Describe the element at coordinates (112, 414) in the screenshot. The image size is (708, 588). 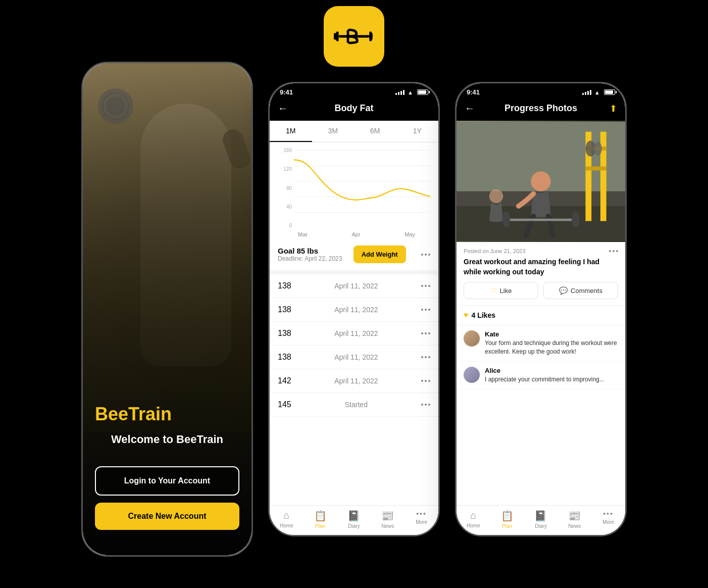
I see `logo-bee: Bee` at that location.